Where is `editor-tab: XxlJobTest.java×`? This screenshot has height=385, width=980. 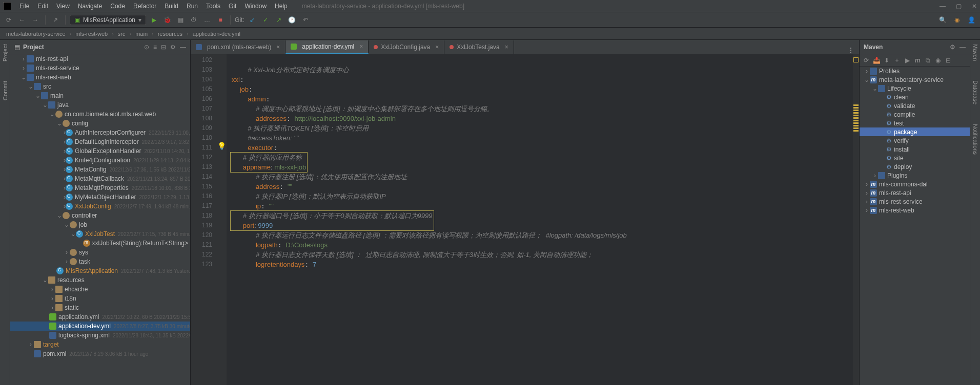
editor-tab: XxlJobTest.java× is located at coordinates (479, 47).